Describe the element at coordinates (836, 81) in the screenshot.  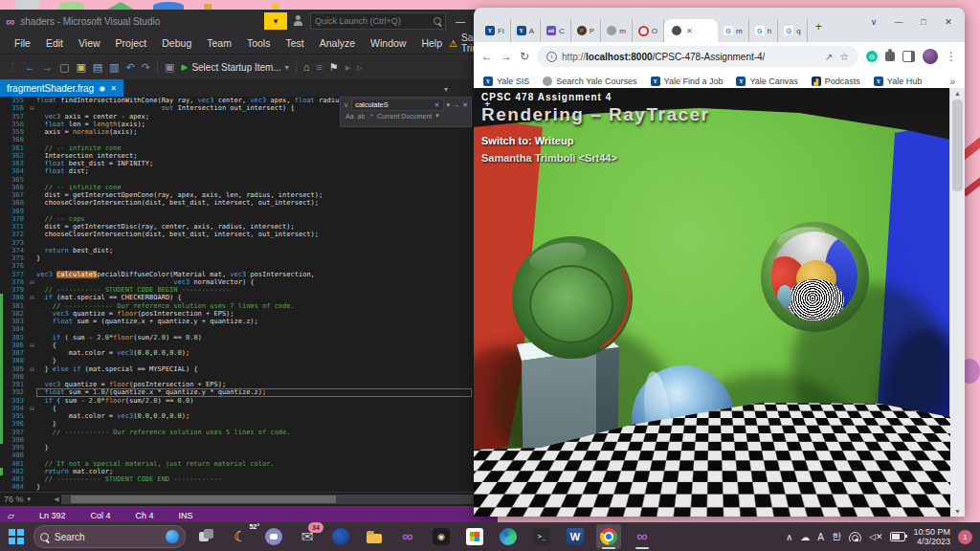
I see `bookmark-podcasts: ▟Podcasts` at that location.